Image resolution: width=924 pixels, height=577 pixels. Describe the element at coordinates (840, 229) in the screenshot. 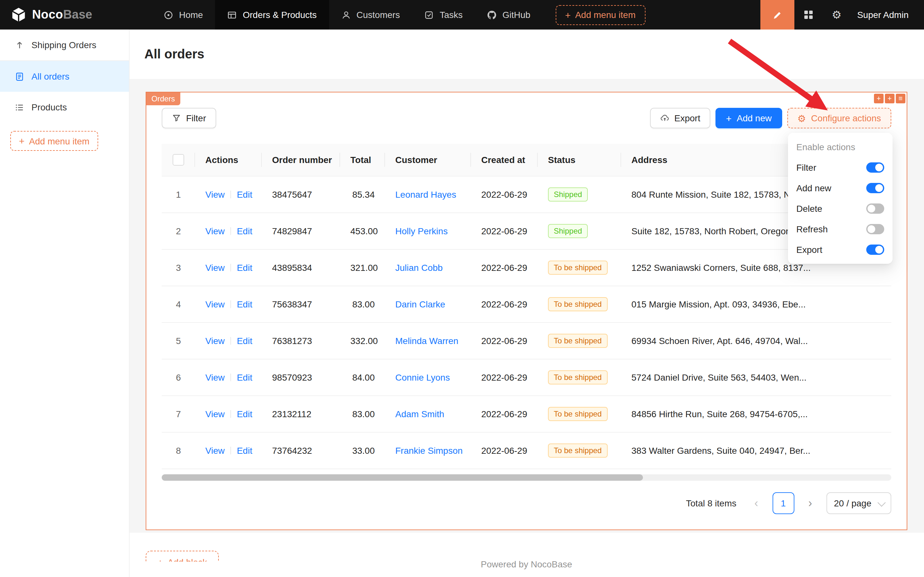

I see `enable-action-refresh: Refresh` at that location.